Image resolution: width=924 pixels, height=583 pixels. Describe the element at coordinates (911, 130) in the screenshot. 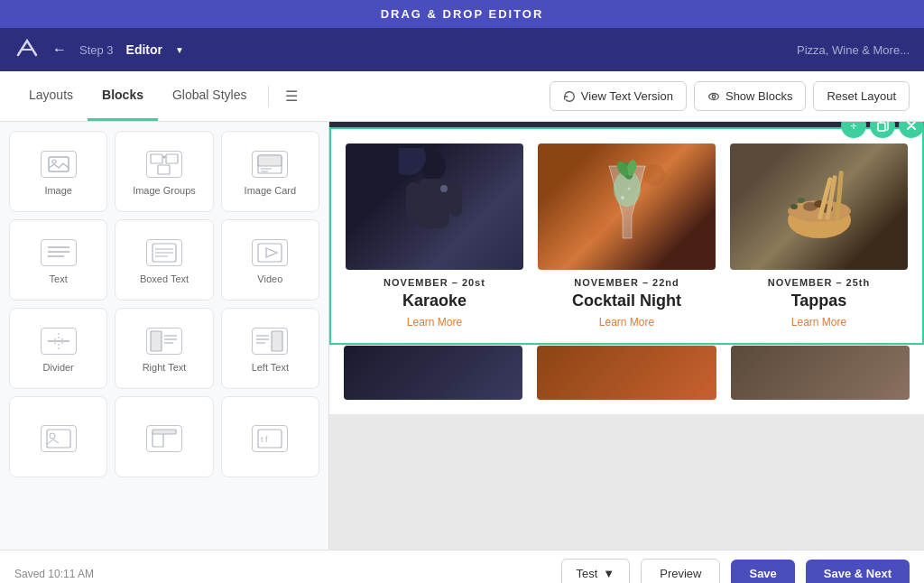

I see `delete-block-button` at that location.